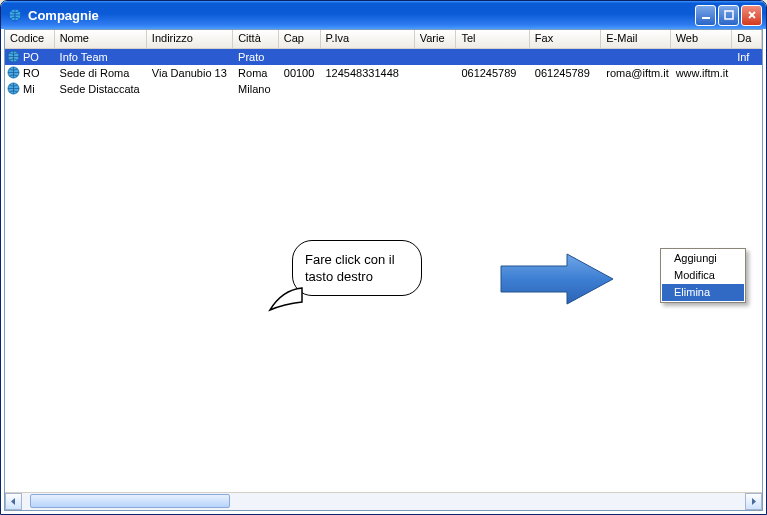 The image size is (767, 515). What do you see at coordinates (357, 260) in the screenshot?
I see `callout-line: Fare click con il` at bounding box center [357, 260].